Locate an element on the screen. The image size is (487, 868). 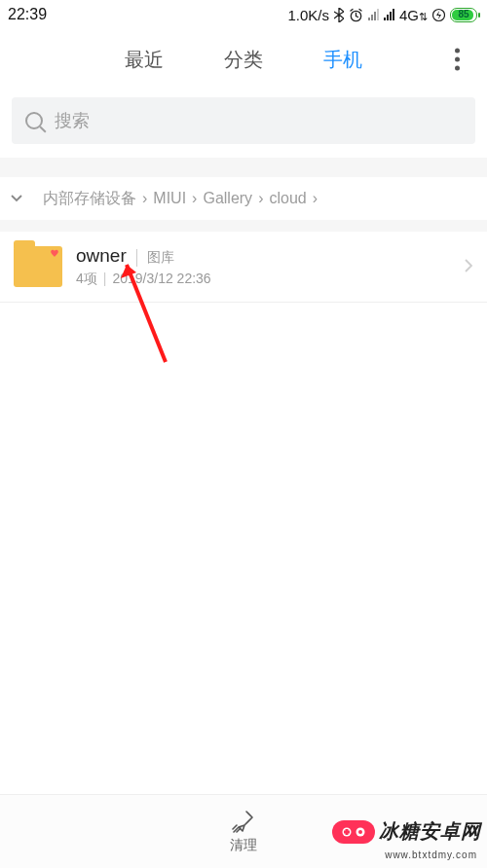
bluetooth-icon is located at coordinates (339, 16).